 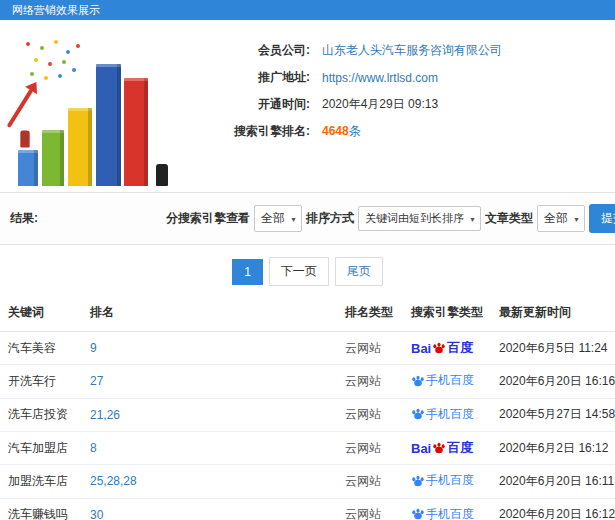 What do you see at coordinates (212, 482) in the screenshot?
I see `rank-cell: 25,28,28` at bounding box center [212, 482].